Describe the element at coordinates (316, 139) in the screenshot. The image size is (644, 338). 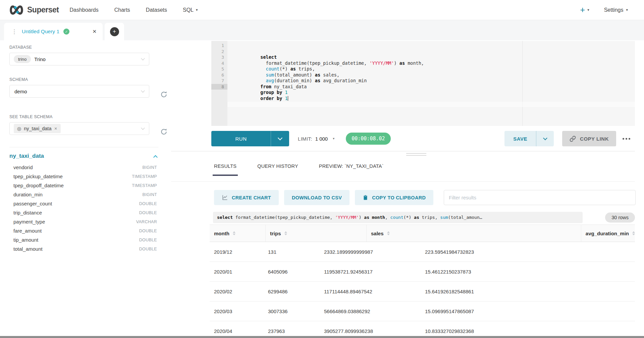
I see `limit-dropdown: LIMIT: 1 000 ▾` at that location.